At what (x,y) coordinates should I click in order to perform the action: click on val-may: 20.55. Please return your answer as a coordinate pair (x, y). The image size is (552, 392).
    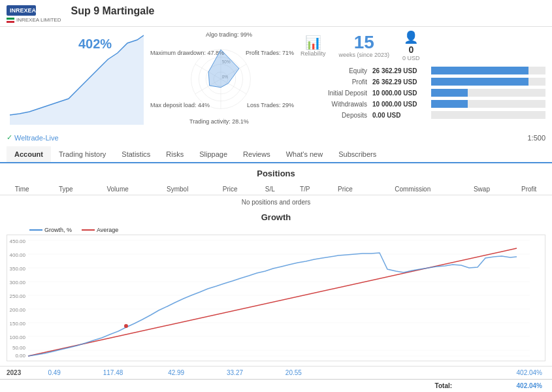
    Looking at the image, I should click on (293, 373).